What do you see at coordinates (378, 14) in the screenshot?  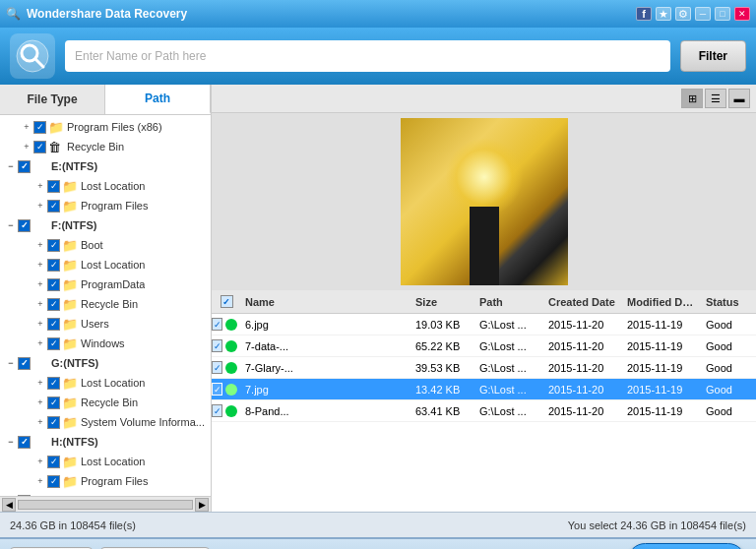 I see `title-bar: 🔍 Wondershare Data Recovery f ★ ⚙ ─ □ ✕` at bounding box center [378, 14].